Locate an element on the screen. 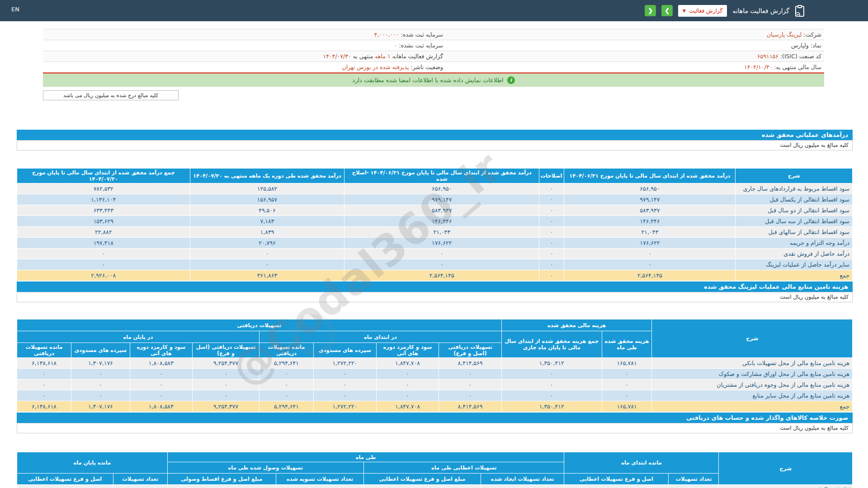 The height and width of the screenshot is (488, 868). group-header-received-facilities: تسهیلات دریافتی is located at coordinates (259, 325).